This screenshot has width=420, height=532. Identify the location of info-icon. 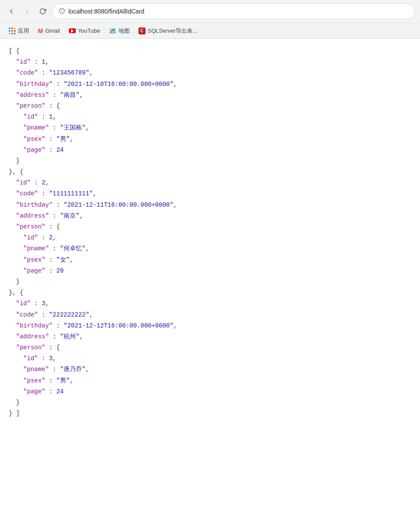
(62, 11).